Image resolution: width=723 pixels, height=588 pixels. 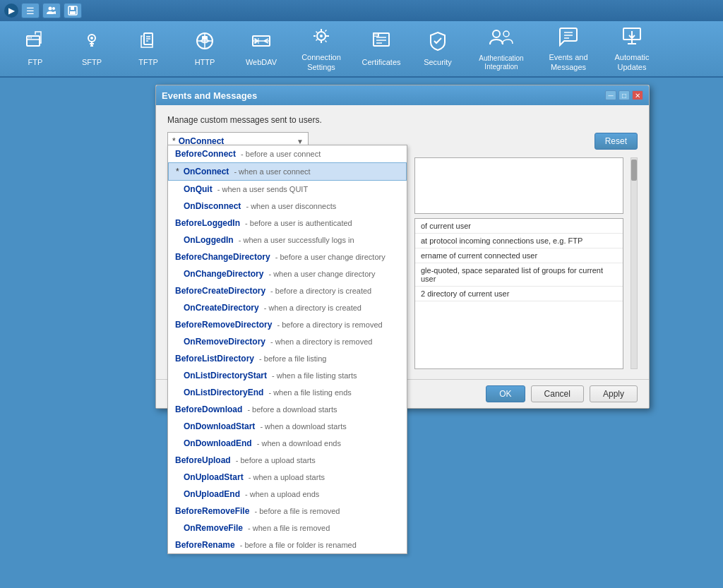 I want to click on dropdown-item-before-rename: BeforeRename - before a file or folder i…, so click(x=287, y=545).